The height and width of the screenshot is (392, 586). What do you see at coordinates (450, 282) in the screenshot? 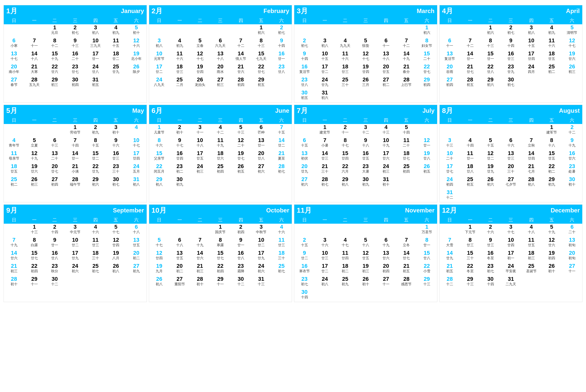
I see `calendar-cell: 28十二` at bounding box center [450, 282].